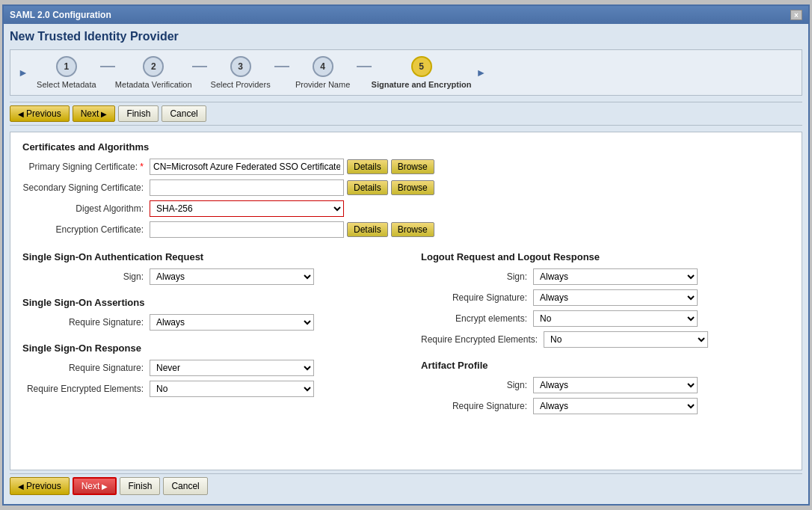 Image resolution: width=812 pixels, height=510 pixels. I want to click on bottom-cancel-button: Cancel, so click(185, 486).